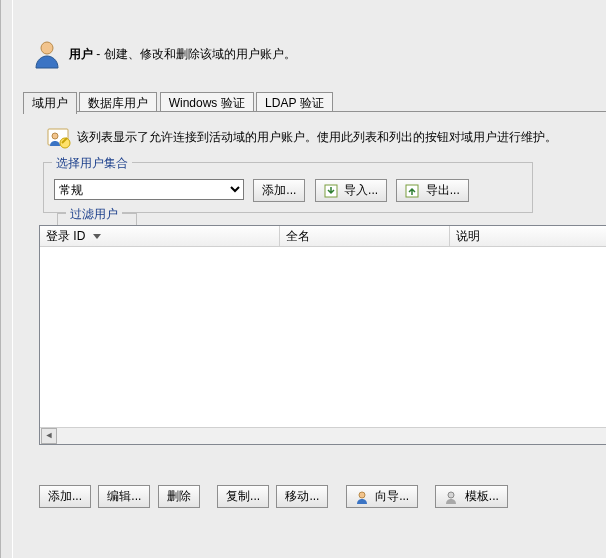 Image resolution: width=606 pixels, height=558 pixels. Describe the element at coordinates (318, 54) in the screenshot. I see `page-header: 用户 - 创建、修改和删除该域的用户账户。` at that location.